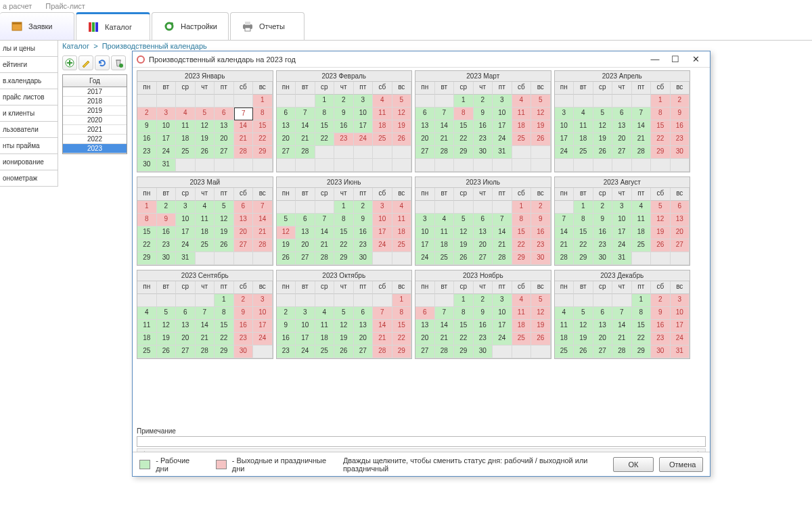  Describe the element at coordinates (29, 49) in the screenshot. I see `side-item: лы и цены` at that location.